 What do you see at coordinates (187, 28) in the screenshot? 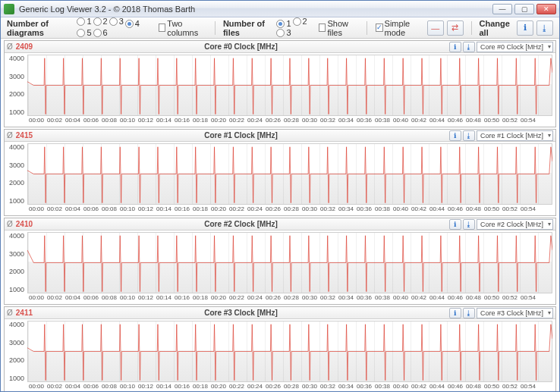
I see `two-columns-label: Two columns` at bounding box center [187, 28].